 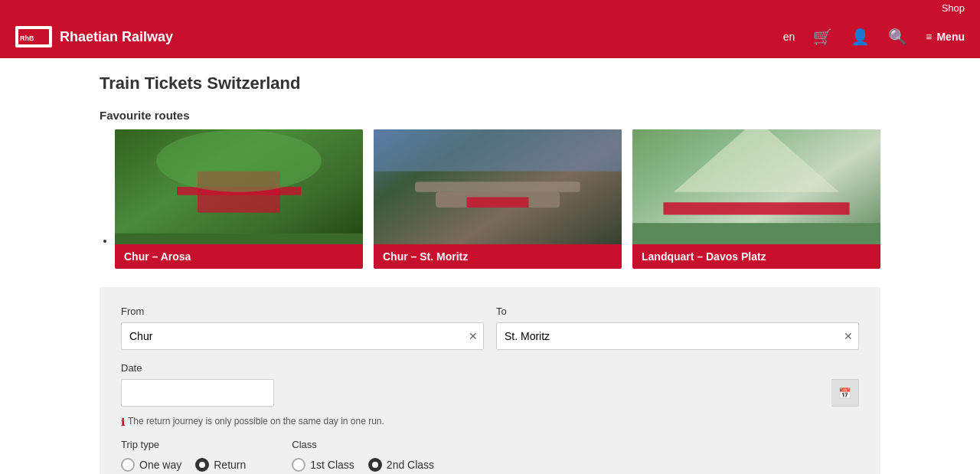 What do you see at coordinates (951, 37) in the screenshot?
I see `menu-label: Menu` at bounding box center [951, 37].